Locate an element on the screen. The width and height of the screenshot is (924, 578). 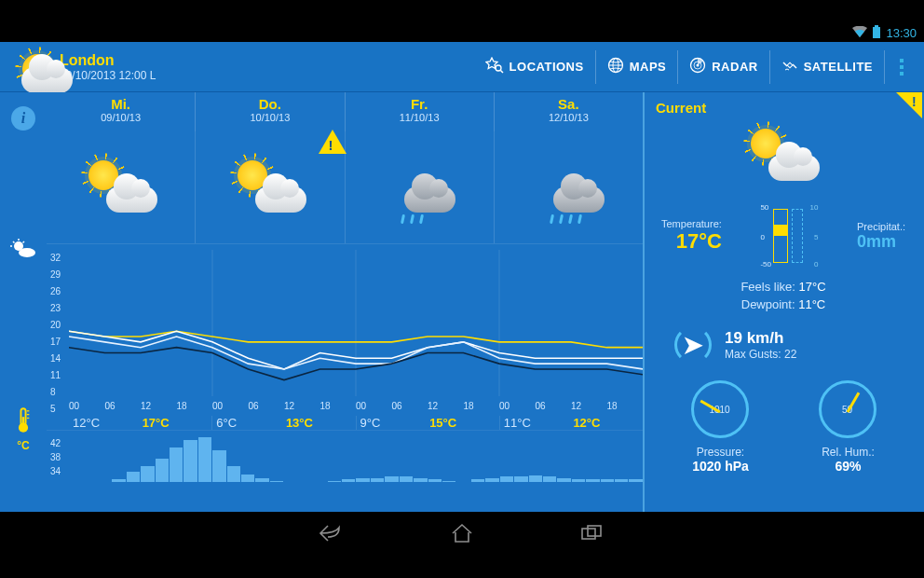
nav-satellite: SATELLITE is located at coordinates (827, 67).